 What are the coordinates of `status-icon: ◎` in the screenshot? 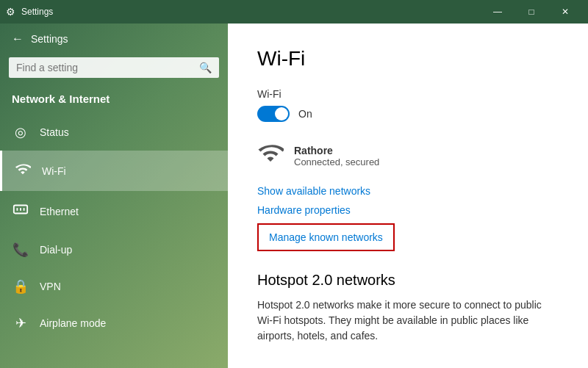 It's located at (21, 132).